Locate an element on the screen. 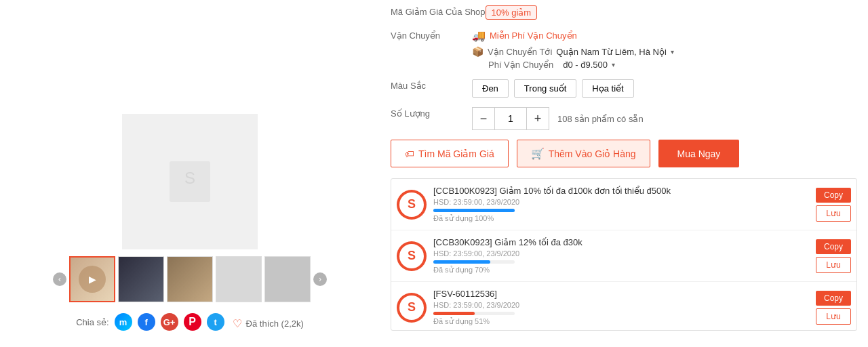  placeholder-icon: S is located at coordinates (190, 182).